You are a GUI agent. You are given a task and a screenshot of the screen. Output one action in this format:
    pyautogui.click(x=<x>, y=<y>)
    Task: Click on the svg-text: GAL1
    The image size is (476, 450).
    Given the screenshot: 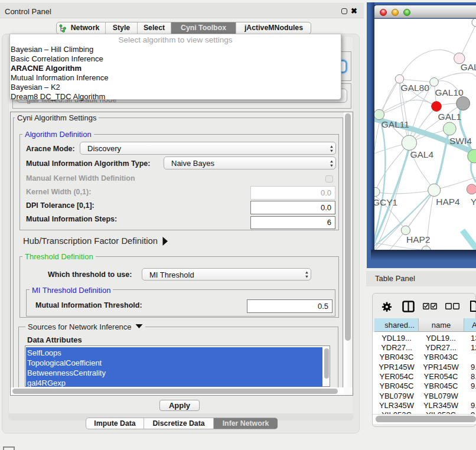 What is the action you would take?
    pyautogui.click(x=450, y=117)
    